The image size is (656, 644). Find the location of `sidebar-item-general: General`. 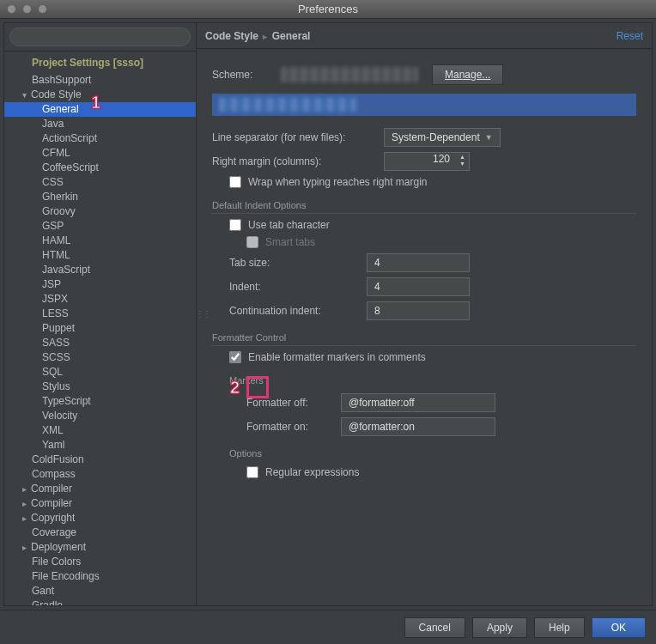

sidebar-item-general: General is located at coordinates (100, 110).